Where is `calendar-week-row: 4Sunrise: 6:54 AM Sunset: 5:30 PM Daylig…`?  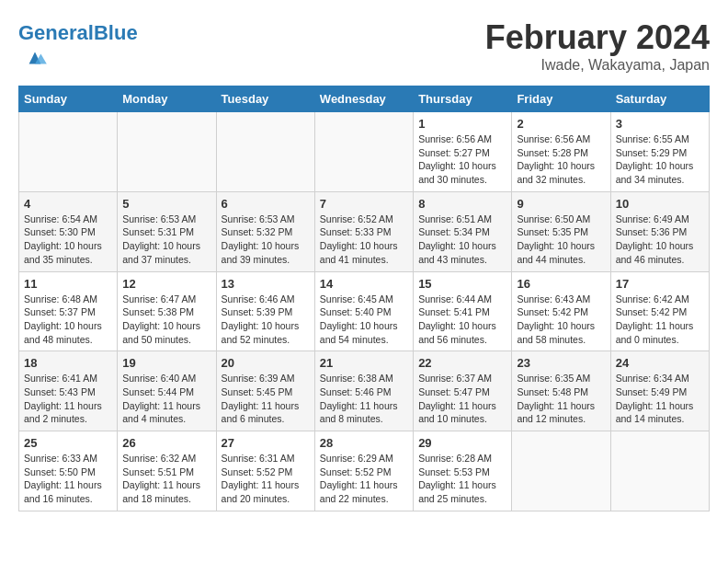
calendar-week-row: 4Sunrise: 6:54 AM Sunset: 5:30 PM Daylig… is located at coordinates (364, 232).